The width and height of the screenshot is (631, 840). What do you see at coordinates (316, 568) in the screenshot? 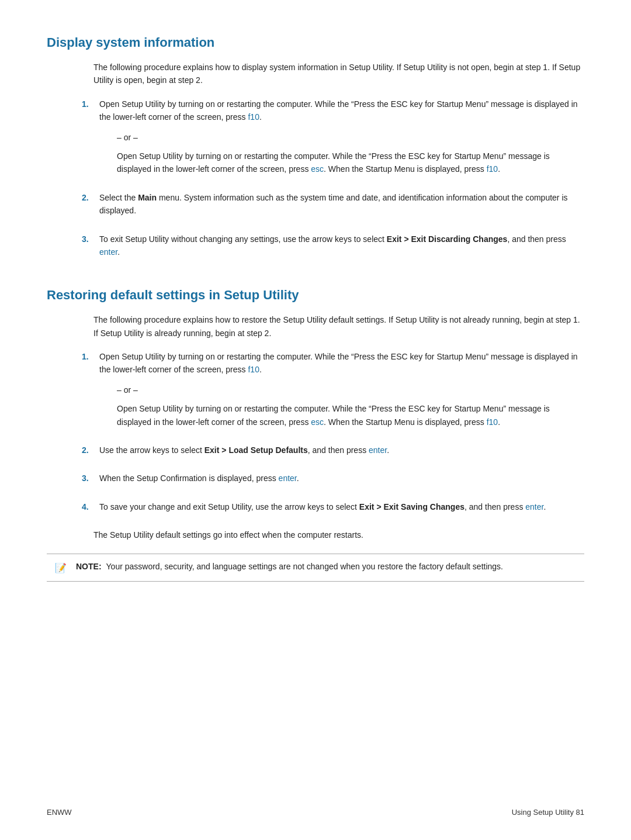
I see `note-box: 📝 NOTE:Your password, security, and lang…` at bounding box center [316, 568].